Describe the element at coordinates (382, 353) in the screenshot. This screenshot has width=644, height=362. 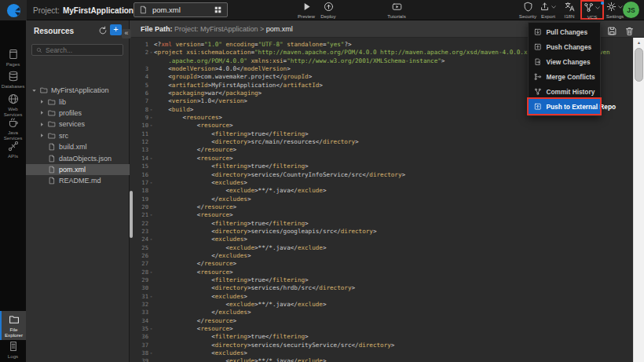
I see `code-line: 38- <excludes>` at that location.